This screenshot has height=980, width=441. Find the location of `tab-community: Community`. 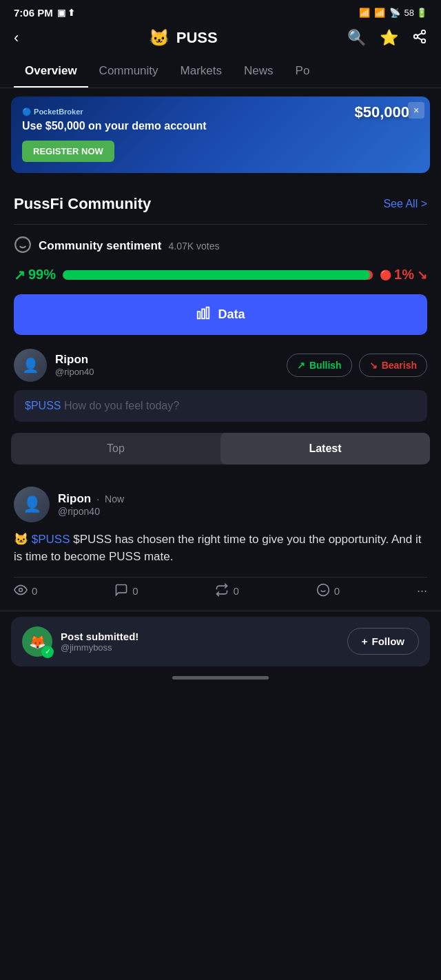

tab-community: Community is located at coordinates (129, 72).